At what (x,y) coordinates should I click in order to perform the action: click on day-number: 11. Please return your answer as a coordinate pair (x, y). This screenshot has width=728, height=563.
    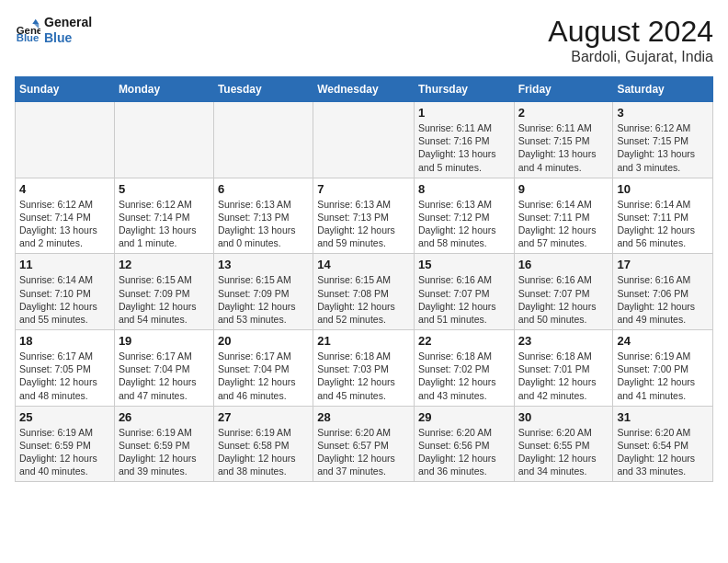
    Looking at the image, I should click on (64, 265).